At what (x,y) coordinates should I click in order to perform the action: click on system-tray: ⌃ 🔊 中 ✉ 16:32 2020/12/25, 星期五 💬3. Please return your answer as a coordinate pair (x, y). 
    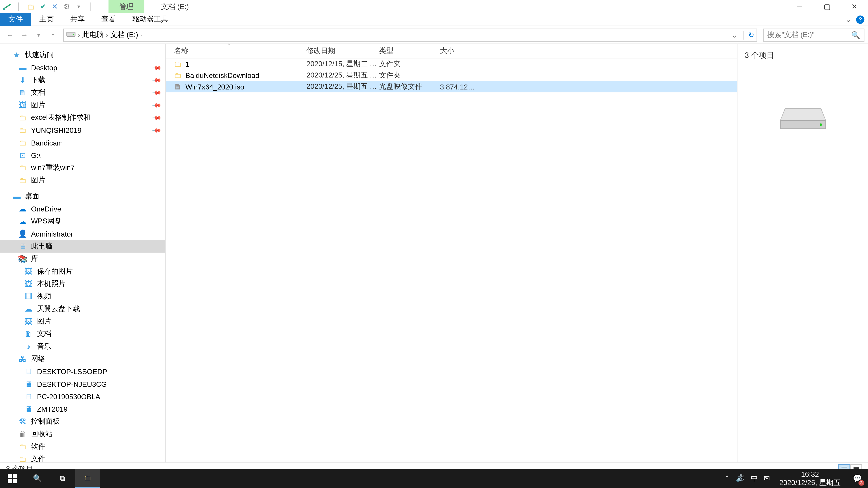
    Looking at the image, I should click on (796, 478).